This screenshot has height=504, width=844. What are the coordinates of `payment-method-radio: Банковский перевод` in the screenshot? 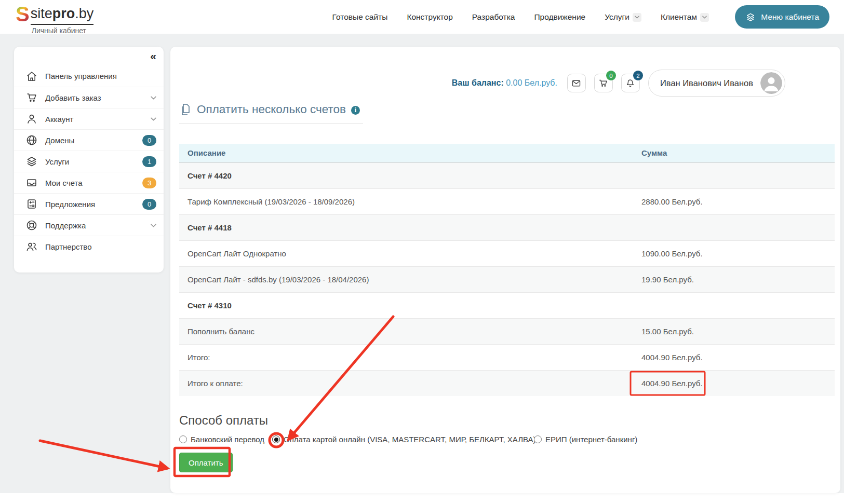 It's located at (222, 439).